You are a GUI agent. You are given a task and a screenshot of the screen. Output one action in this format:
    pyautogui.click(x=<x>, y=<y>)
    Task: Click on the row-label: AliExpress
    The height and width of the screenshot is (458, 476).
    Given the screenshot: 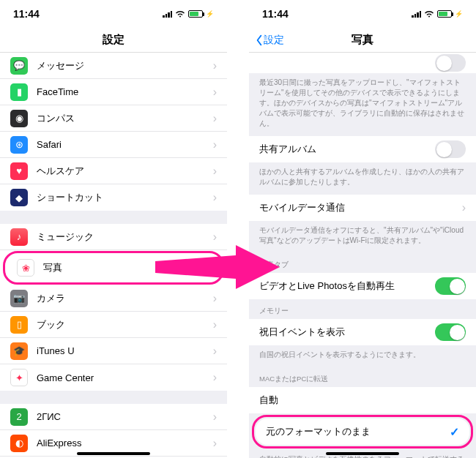 What is the action you would take?
    pyautogui.click(x=124, y=443)
    